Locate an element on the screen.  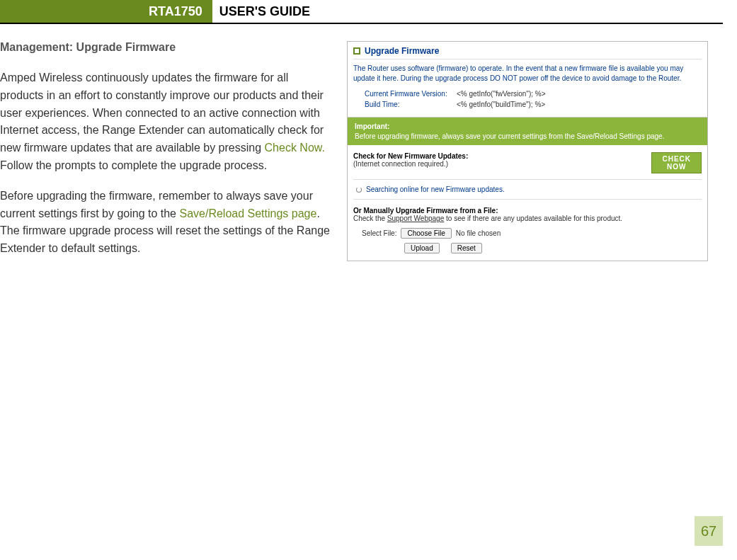
panel-intro: The Router uses software (firmware) to o… is located at coordinates (527, 74).